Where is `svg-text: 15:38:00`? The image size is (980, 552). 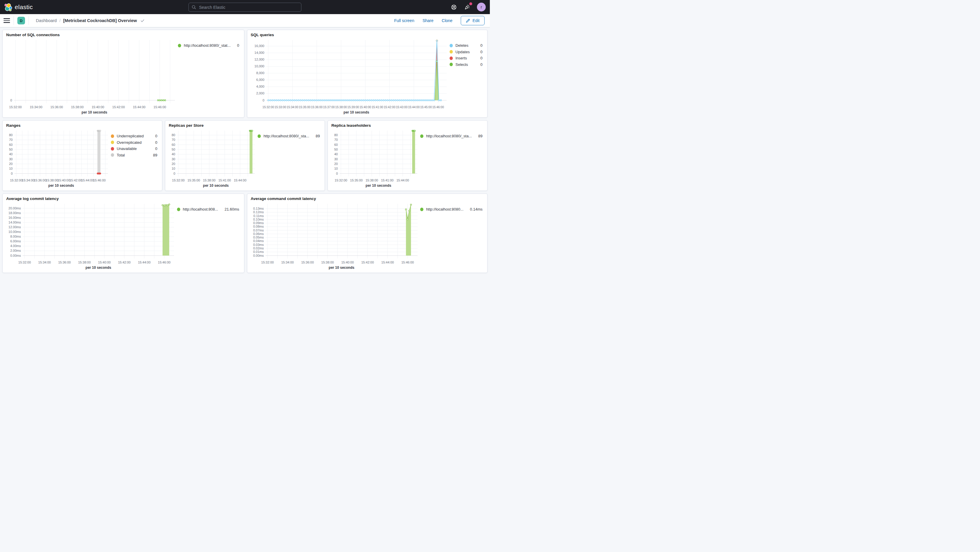 svg-text: 15:38:00 is located at coordinates (209, 180).